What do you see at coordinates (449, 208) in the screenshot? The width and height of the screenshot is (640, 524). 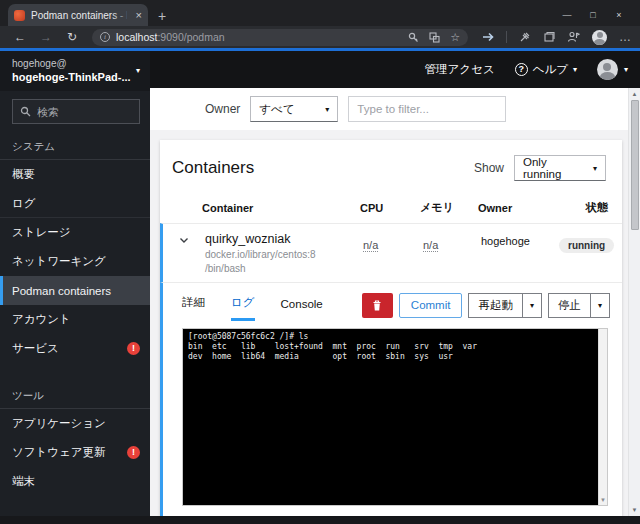 I see `col-memory: メモリ` at bounding box center [449, 208].